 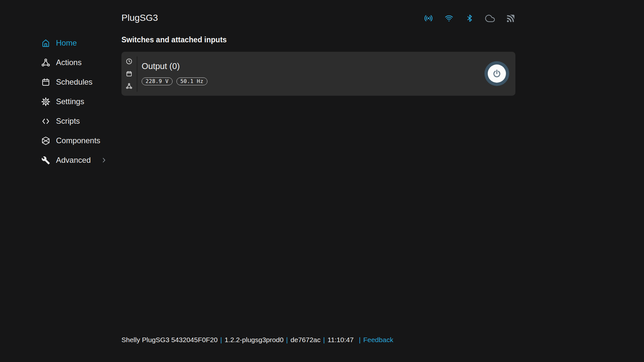 I want to click on power-icon, so click(x=497, y=74).